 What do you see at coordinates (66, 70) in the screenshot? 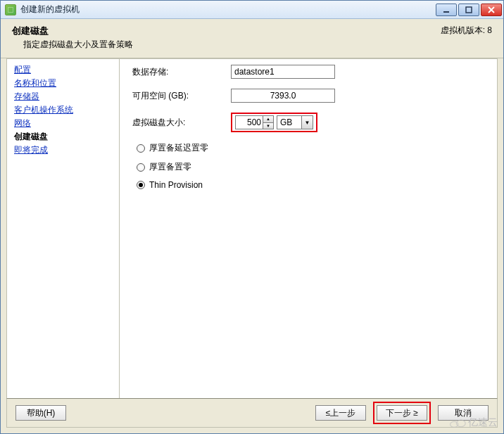
I see `sidebar-item-configuration: 配置` at bounding box center [66, 70].